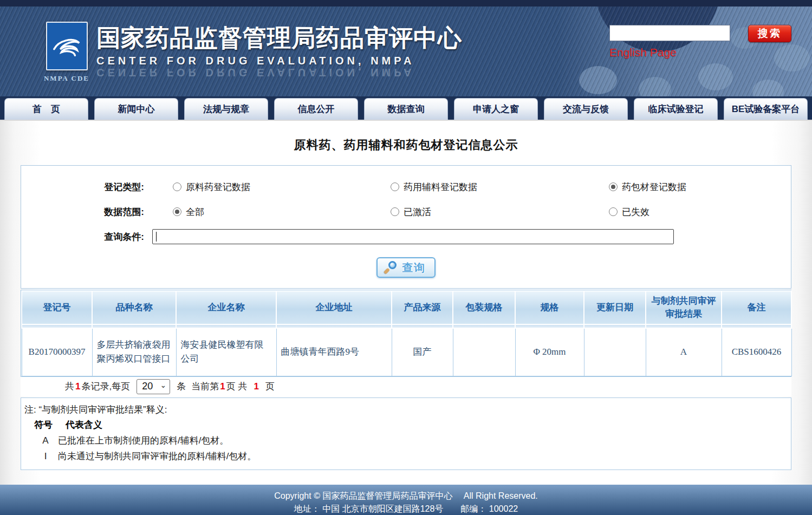 The image size is (812, 515). I want to click on radio-packaging-material-data: 药包材登记数据, so click(690, 187).